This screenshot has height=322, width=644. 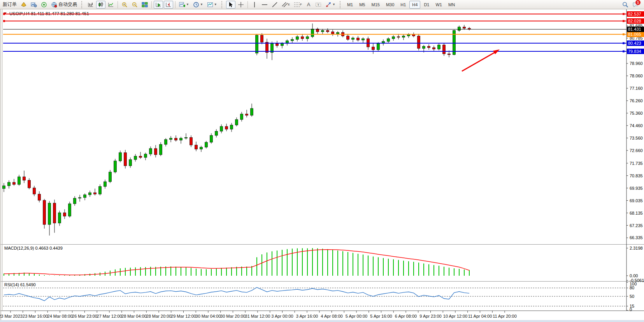 What do you see at coordinates (159, 316) in the screenshot?
I see `date-label: 28 Mar 20:00` at bounding box center [159, 316].